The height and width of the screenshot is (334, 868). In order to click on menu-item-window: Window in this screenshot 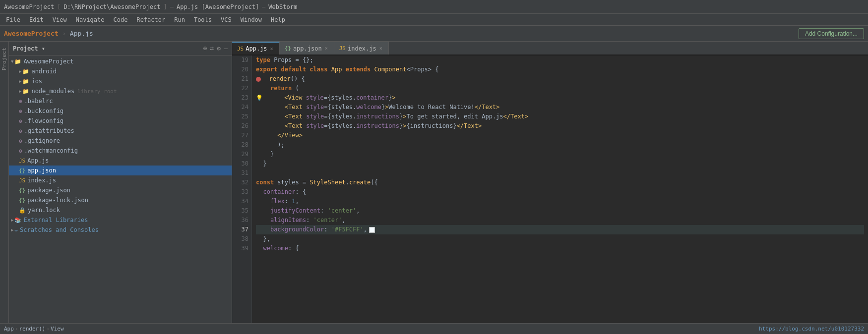, I will do `click(251, 20)`.